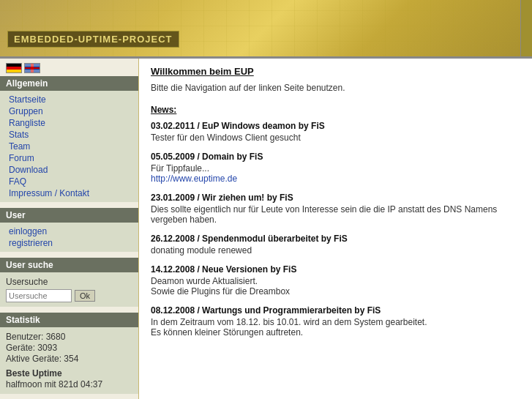 This screenshot has height=399, width=532. What do you see at coordinates (69, 283) in the screenshot?
I see `sidebar-section-usersuche: User suche Usersuche Ok` at bounding box center [69, 283].